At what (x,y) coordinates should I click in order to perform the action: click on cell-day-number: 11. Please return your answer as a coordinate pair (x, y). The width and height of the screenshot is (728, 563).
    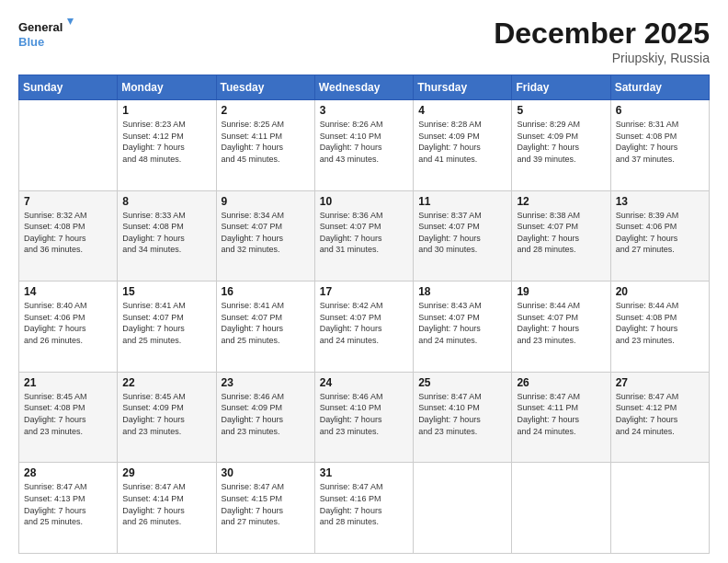
    Looking at the image, I should click on (462, 201).